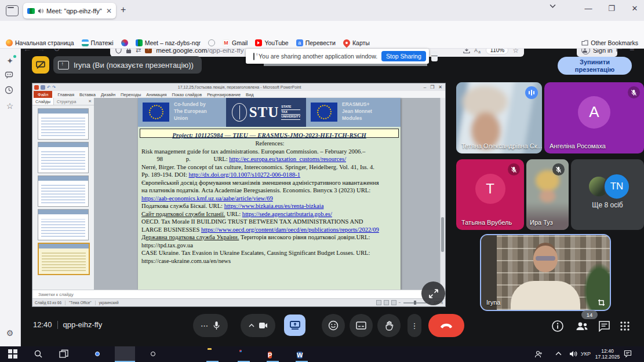 The image size is (644, 362). I want to click on video-options-button, so click(252, 326).